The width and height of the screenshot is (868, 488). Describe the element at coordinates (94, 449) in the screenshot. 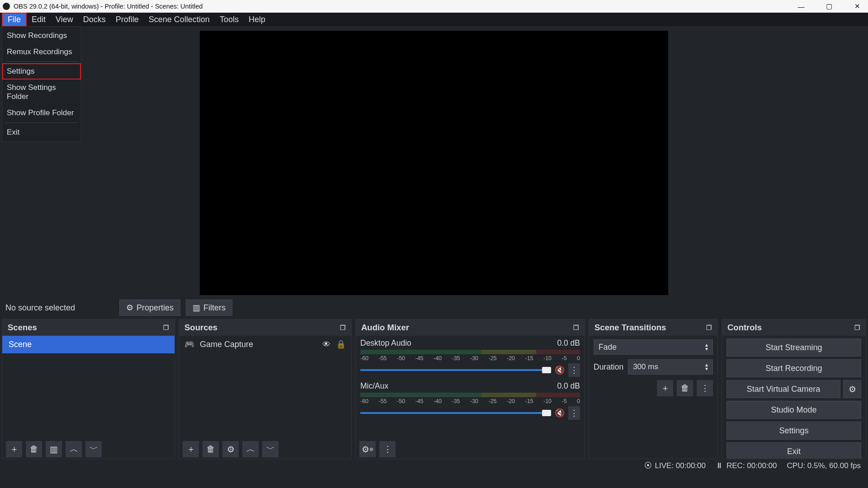

I see `move-scene-down-button: ﹀` at that location.